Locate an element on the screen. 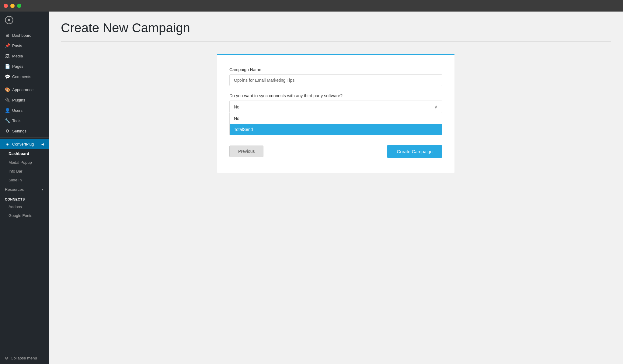  sidebar-item-label: Posts is located at coordinates (17, 46).